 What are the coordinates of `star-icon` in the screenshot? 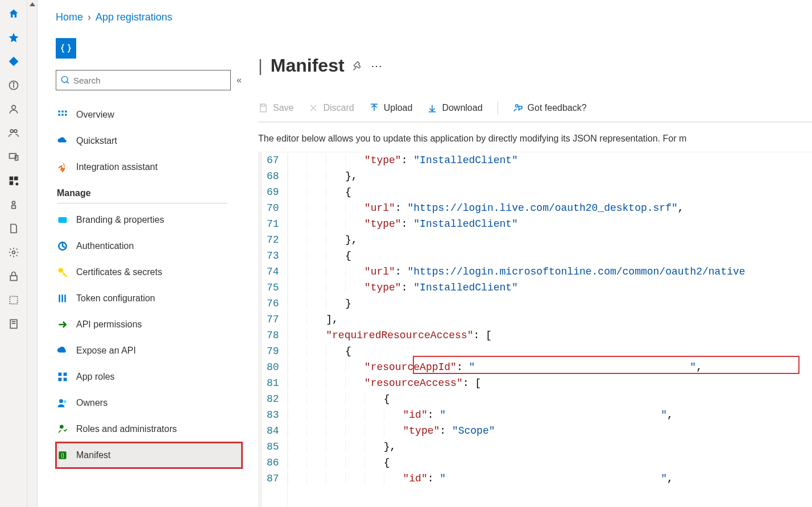 It's located at (14, 38).